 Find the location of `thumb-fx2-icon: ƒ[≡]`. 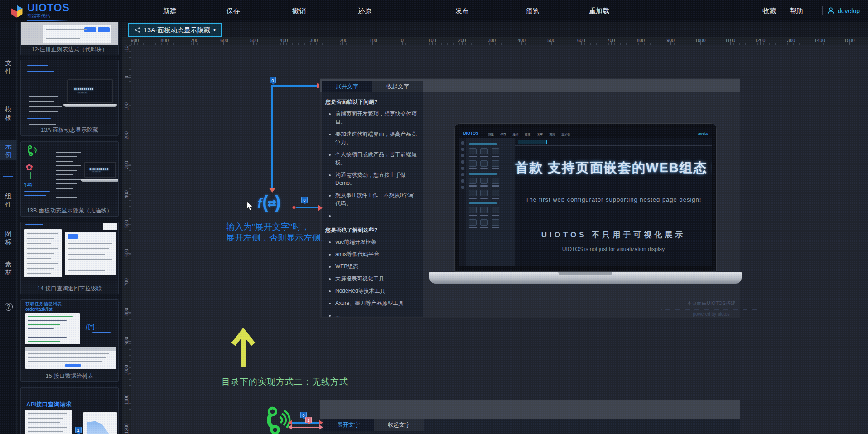

thumb-fx2-icon: ƒ[≡] is located at coordinates (90, 327).